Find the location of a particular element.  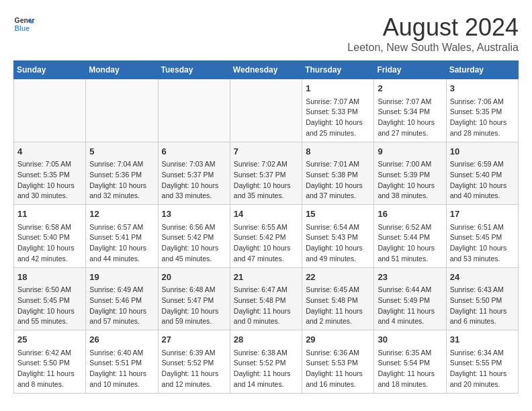

day-content-line: Sunset: 5:39 PM is located at coordinates (410, 175).